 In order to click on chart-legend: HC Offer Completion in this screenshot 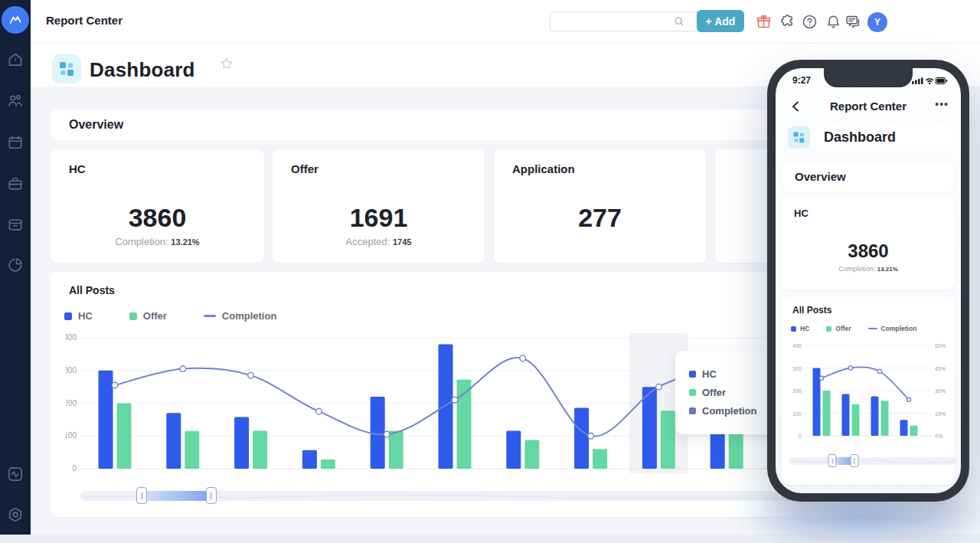, I will do `click(188, 316)`.